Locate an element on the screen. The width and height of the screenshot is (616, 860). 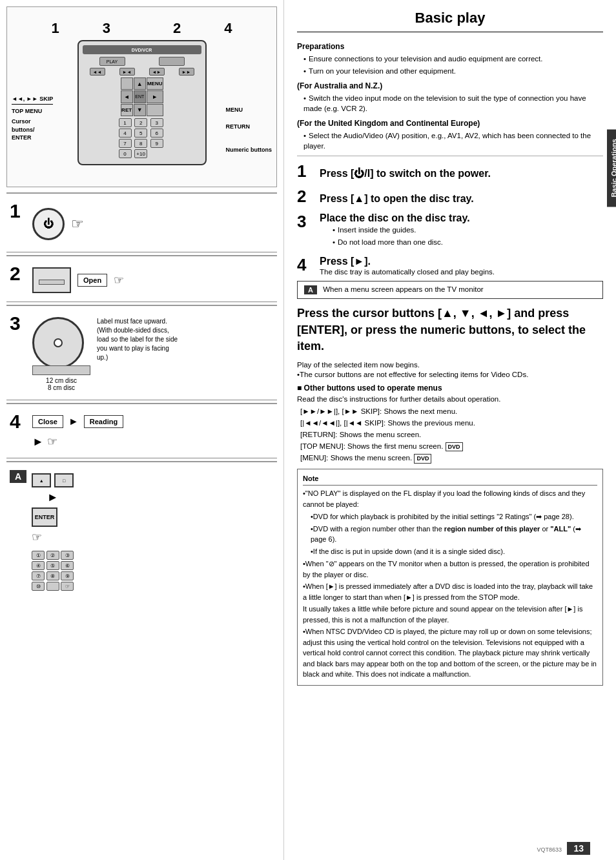
note-item-2: •DVD for which playback is prohibited by… is located at coordinates (454, 517).